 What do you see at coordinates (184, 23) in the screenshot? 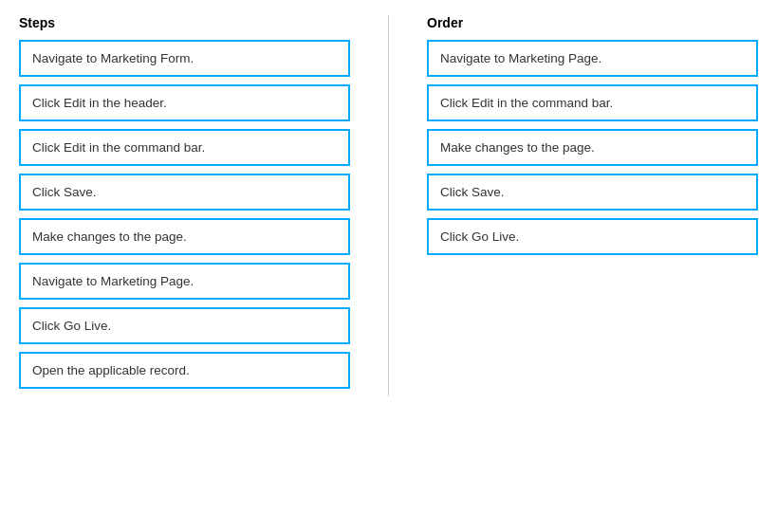
I see `steps-header: Steps` at bounding box center [184, 23].